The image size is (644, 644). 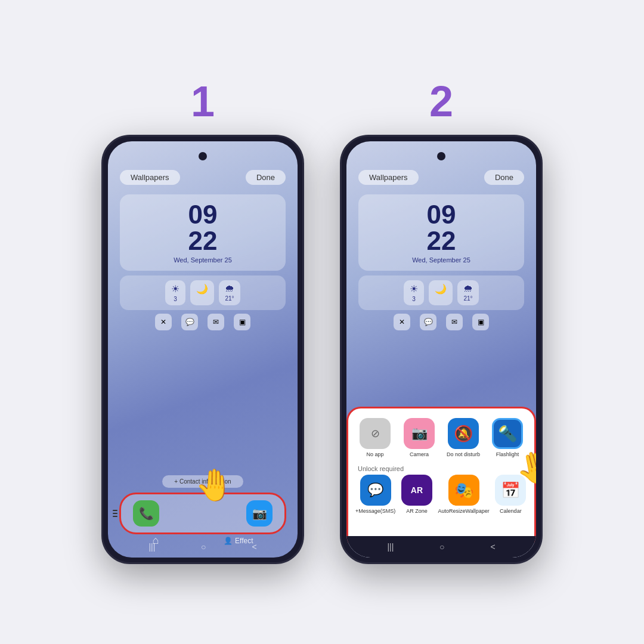 What do you see at coordinates (229, 298) in the screenshot?
I see `weather-temp-1: 21°` at bounding box center [229, 298].